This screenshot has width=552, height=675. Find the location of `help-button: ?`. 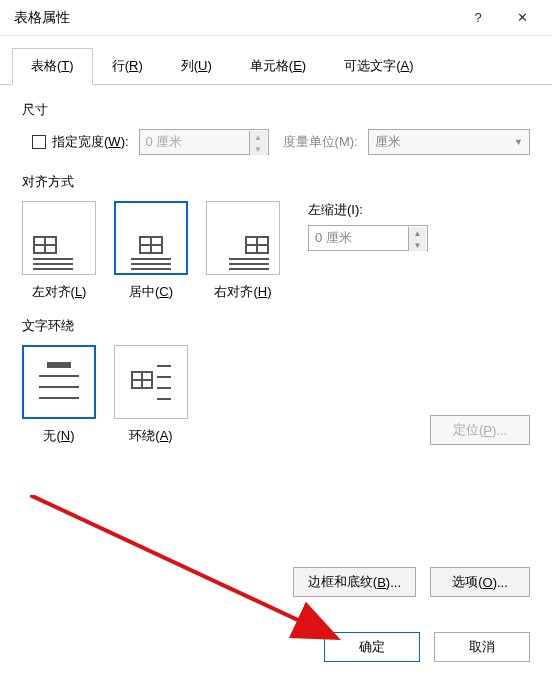

help-button: ? is located at coordinates (478, 18).